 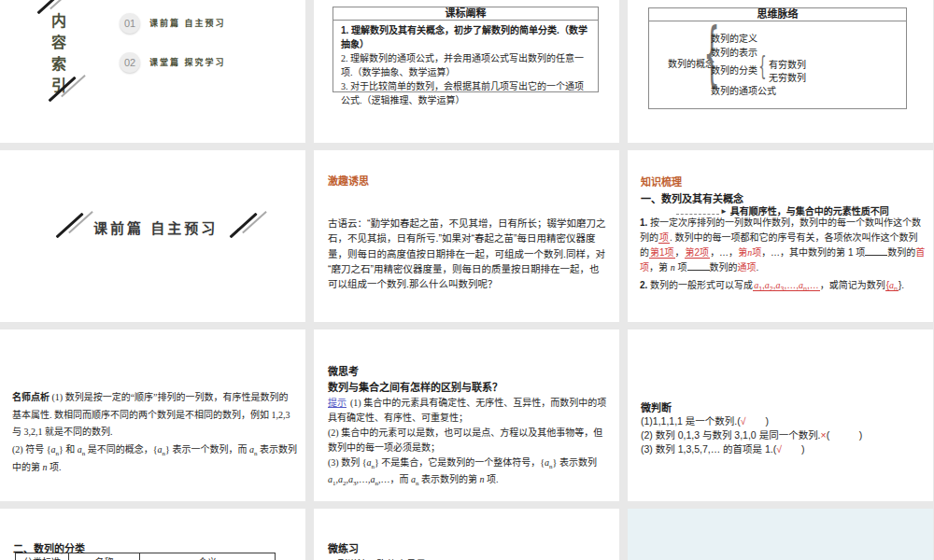 What do you see at coordinates (751, 435) in the screenshot?
I see `judge-item-2: (2) 数列 0,1,3 与数列 3,1,0 是同一个数列.×( )` at bounding box center [751, 435].